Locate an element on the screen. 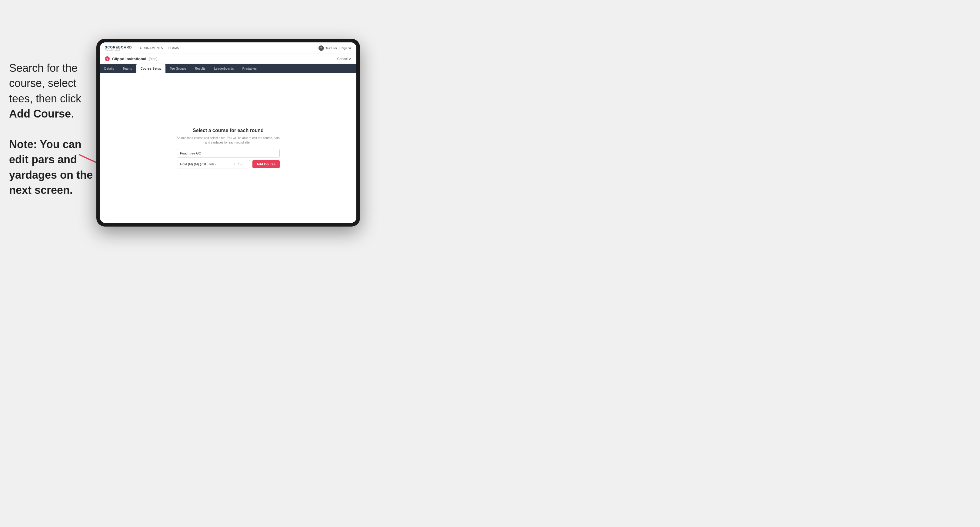 The height and width of the screenshot is (527, 980). cancel-icon: ✕ is located at coordinates (350, 59).